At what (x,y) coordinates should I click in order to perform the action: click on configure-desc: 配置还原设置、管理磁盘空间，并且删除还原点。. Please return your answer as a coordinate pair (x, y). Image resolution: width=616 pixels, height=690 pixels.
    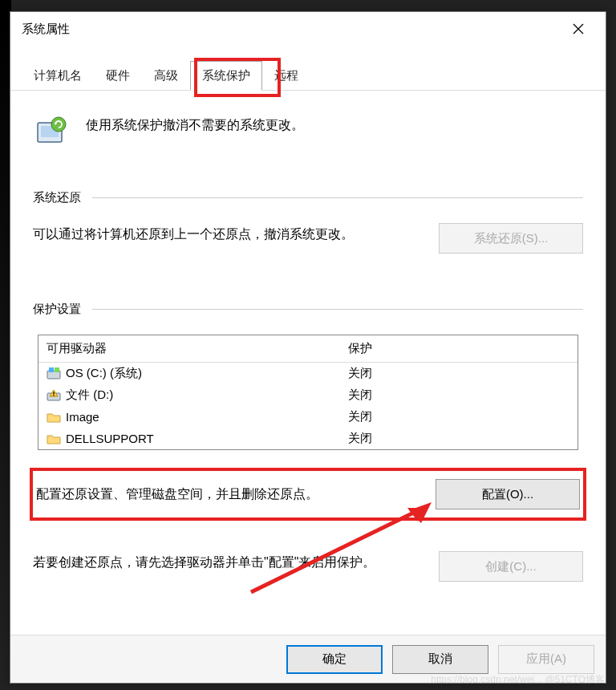
    Looking at the image, I should click on (228, 494).